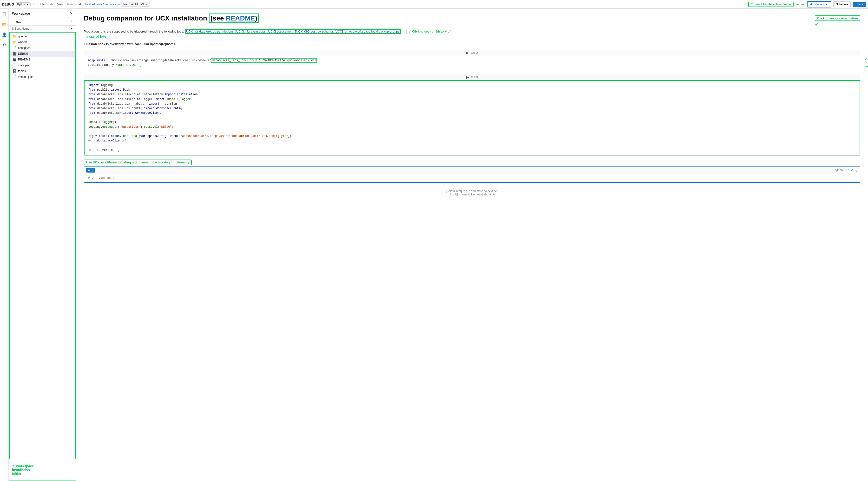 The image size is (868, 481). I want to click on share-button: Share, so click(859, 4).